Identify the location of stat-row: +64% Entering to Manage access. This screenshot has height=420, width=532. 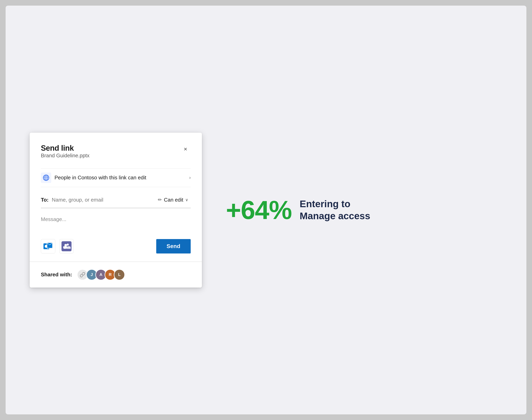
(298, 210).